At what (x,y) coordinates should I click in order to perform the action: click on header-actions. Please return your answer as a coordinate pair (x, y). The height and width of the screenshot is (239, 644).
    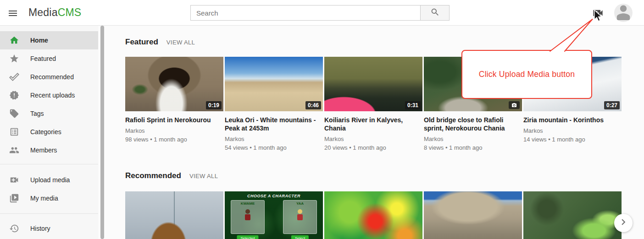
    Looking at the image, I should click on (612, 13).